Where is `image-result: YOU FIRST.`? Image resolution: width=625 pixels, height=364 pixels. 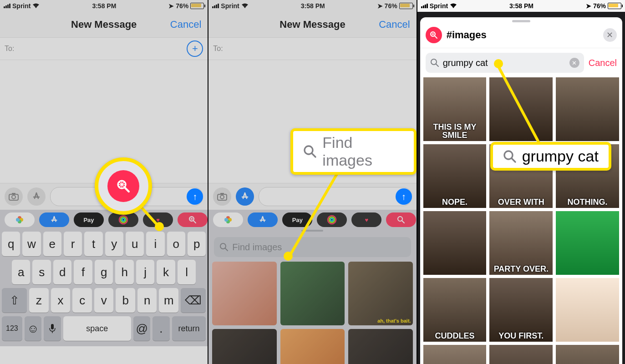 image-result: YOU FIRST. is located at coordinates (521, 310).